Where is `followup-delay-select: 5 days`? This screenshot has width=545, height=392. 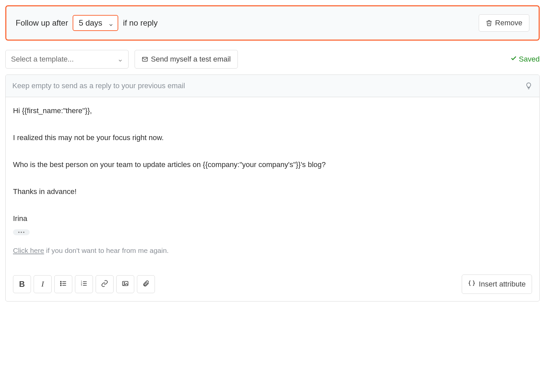 followup-delay-select: 5 days is located at coordinates (95, 23).